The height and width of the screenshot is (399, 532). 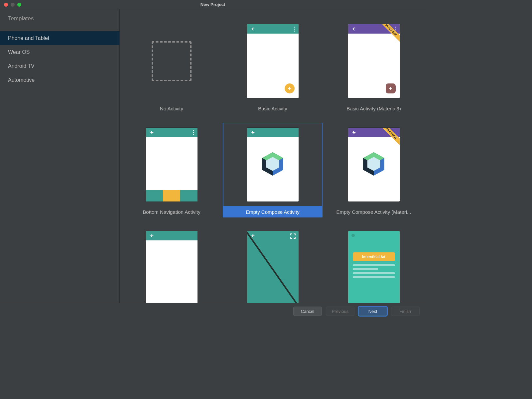 What do you see at coordinates (405, 311) in the screenshot?
I see `finish-button: Finish` at bounding box center [405, 311].